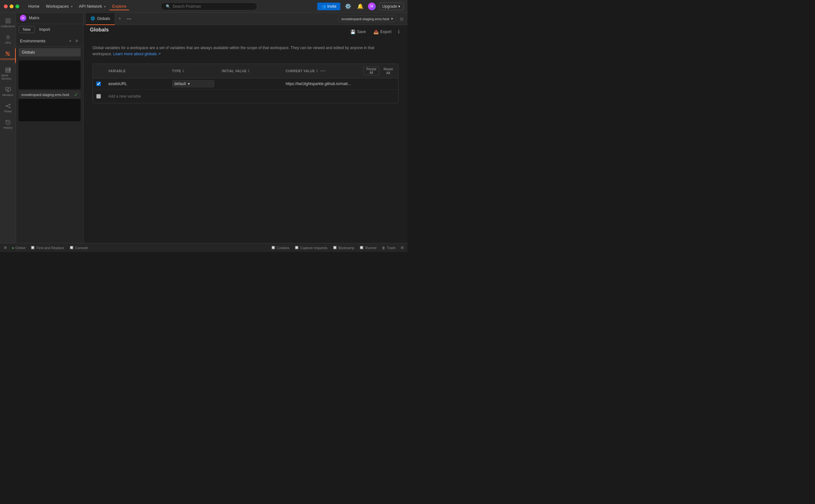  I want to click on save-button: 💾 Save, so click(358, 32).